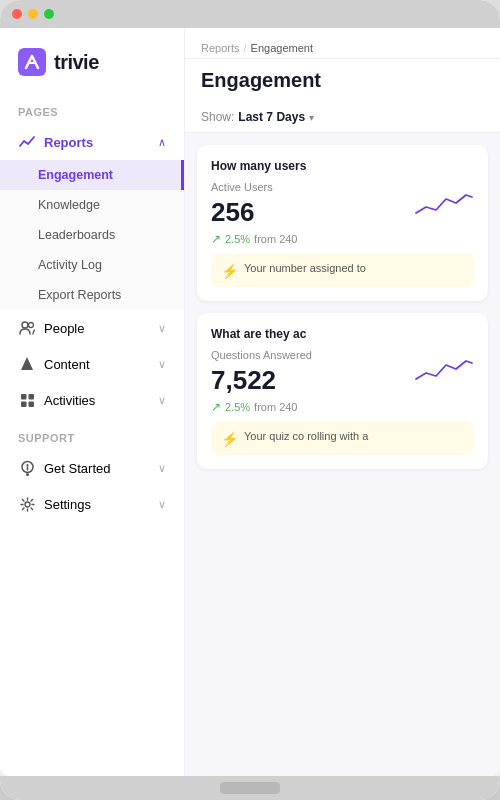  Describe the element at coordinates (162, 142) in the screenshot. I see `reports-chevron: ∧` at that location.